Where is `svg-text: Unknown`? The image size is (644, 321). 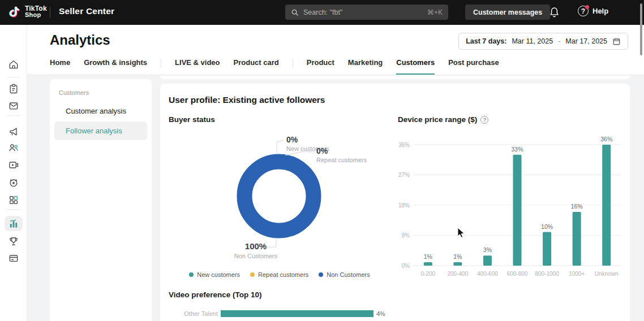
svg-text: Unknown is located at coordinates (607, 274).